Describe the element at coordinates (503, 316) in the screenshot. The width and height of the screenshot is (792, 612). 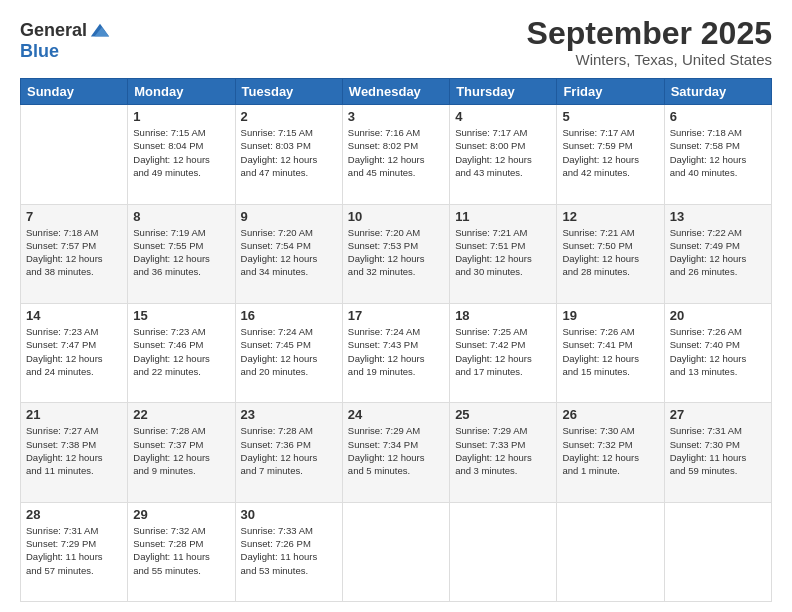
I see `day-number: 18` at that location.